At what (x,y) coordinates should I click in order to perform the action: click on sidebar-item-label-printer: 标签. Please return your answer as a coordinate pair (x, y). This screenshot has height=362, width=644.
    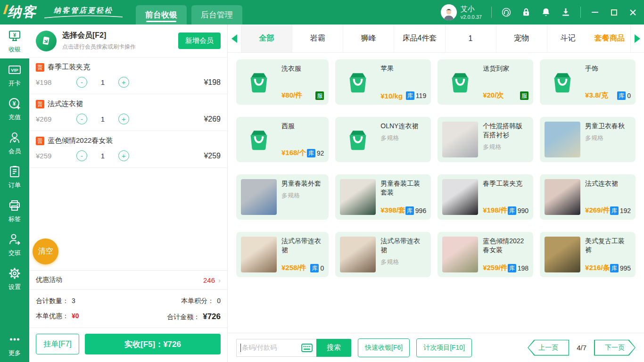
    Looking at the image, I should click on (15, 211).